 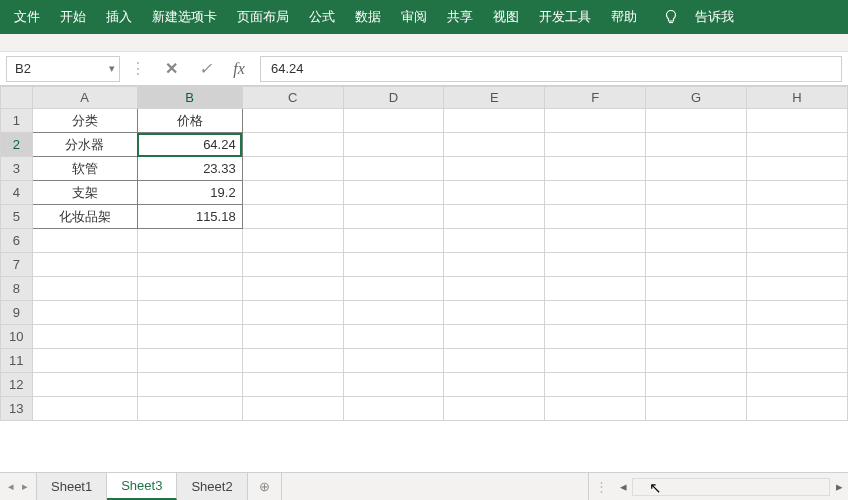 What do you see at coordinates (494, 217) in the screenshot?
I see `cell-E5` at bounding box center [494, 217].